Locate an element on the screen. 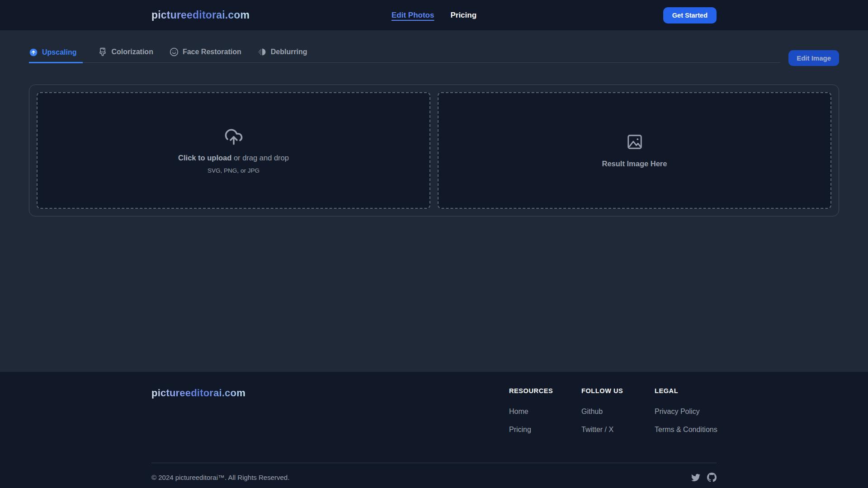  brand-logo: pictureeditorai.com is located at coordinates (201, 15).